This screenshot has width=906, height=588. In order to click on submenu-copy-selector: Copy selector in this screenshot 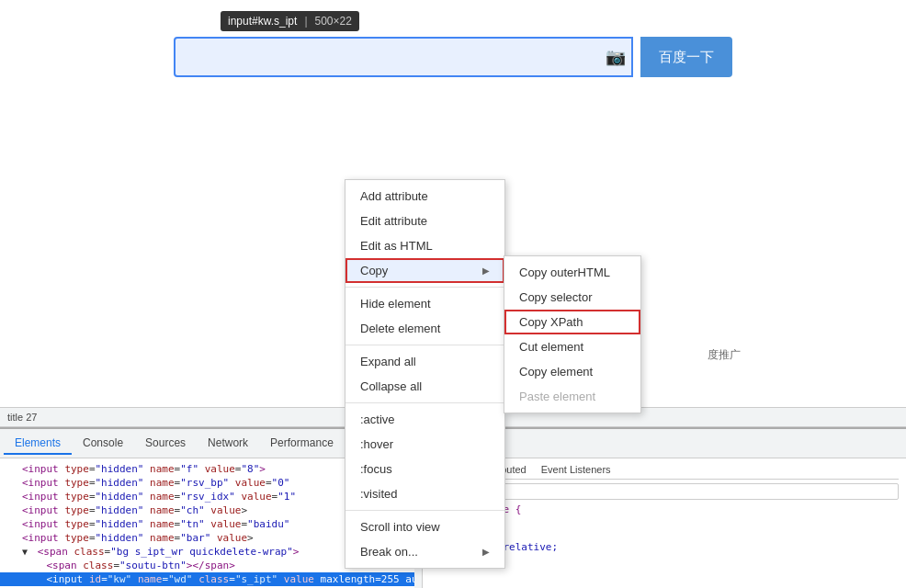, I will do `click(572, 298)`.